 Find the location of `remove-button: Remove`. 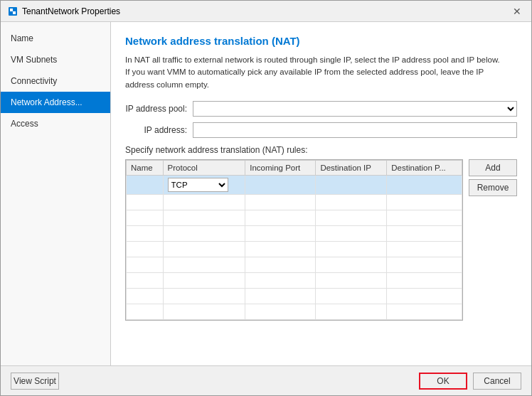

remove-button: Remove is located at coordinates (493, 188).